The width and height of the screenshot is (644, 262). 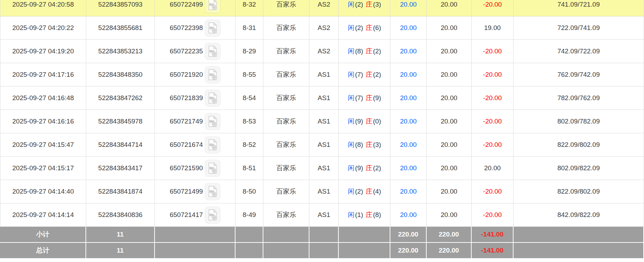 What do you see at coordinates (365, 215) in the screenshot?
I see `game-result: 闲(1) 庄(8)` at bounding box center [365, 215].